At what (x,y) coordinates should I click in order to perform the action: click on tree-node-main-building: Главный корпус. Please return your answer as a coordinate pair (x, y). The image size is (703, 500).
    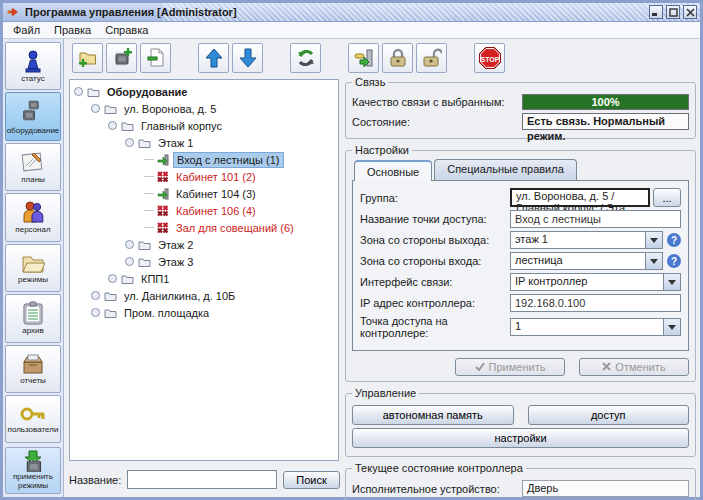
    Looking at the image, I should click on (204, 126).